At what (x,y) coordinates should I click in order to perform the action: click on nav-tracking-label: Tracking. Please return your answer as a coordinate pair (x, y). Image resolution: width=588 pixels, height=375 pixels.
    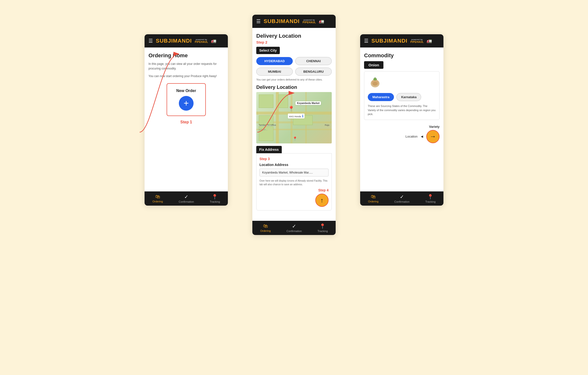
    Looking at the image, I should click on (215, 202).